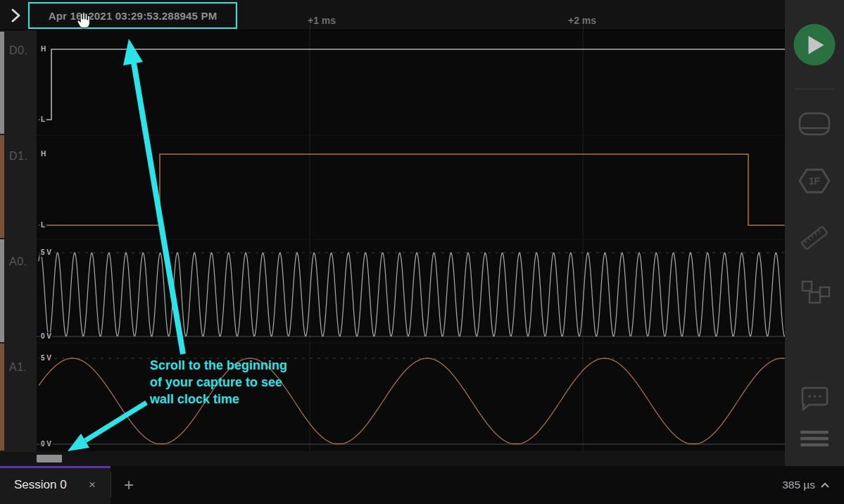 Image resolution: width=844 pixels, height=504 pixels. I want to click on tab-divider, so click(111, 485).